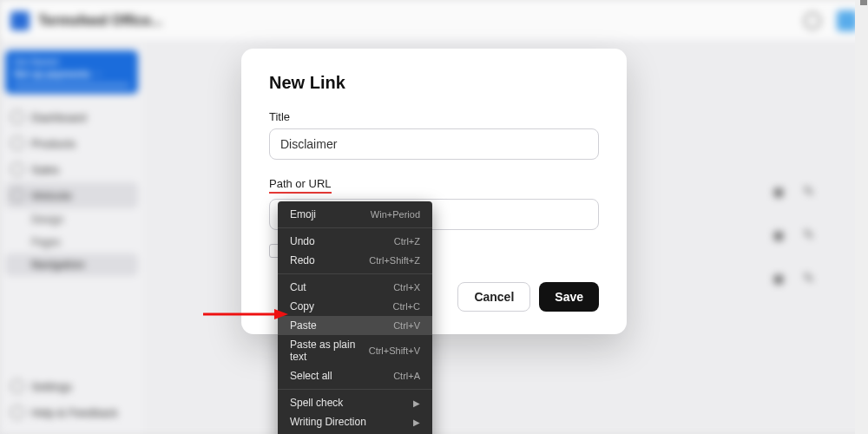  What do you see at coordinates (355, 376) in the screenshot?
I see `context-menu-select-all: Select all Ctrl+A` at bounding box center [355, 376].